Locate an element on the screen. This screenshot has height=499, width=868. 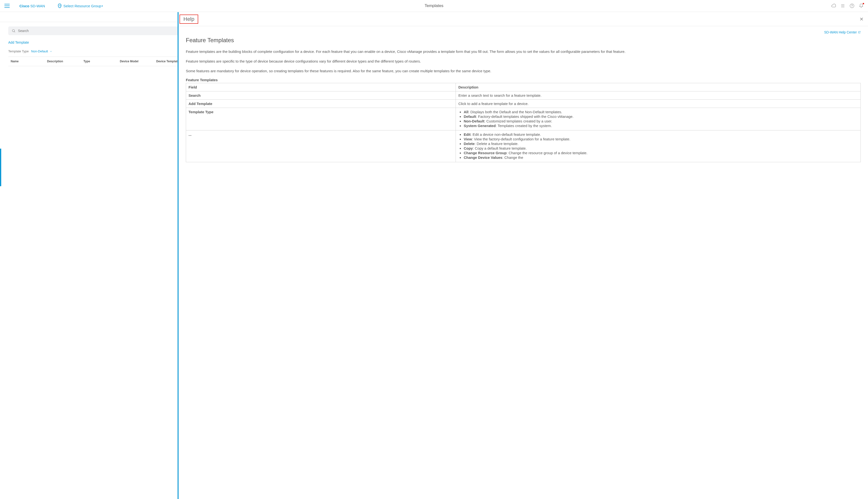
task-list-icon is located at coordinates (843, 6).